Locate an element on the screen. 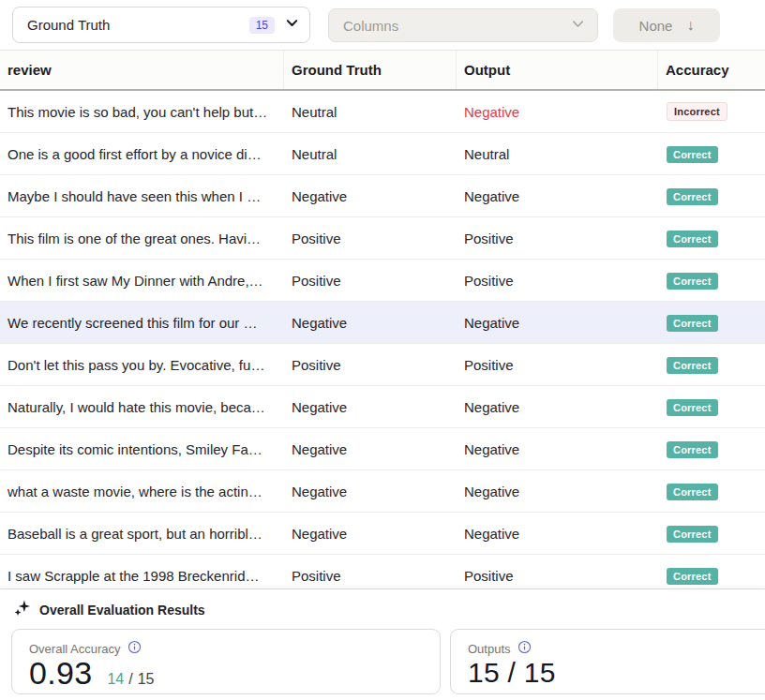 Image resolution: width=765 pixels, height=700 pixels. table-row: This movie is so bad, you can't help but… is located at coordinates (382, 112).